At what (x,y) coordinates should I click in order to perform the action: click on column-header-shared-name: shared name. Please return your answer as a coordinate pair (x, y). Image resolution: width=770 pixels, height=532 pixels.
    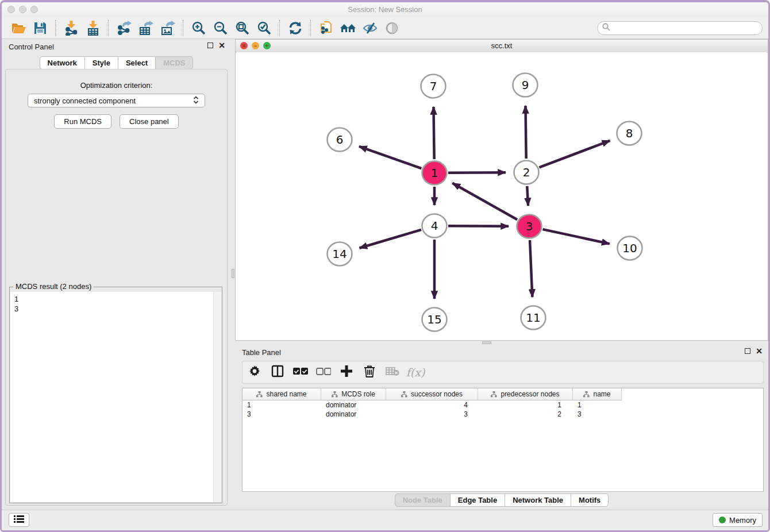
    Looking at the image, I should click on (282, 394).